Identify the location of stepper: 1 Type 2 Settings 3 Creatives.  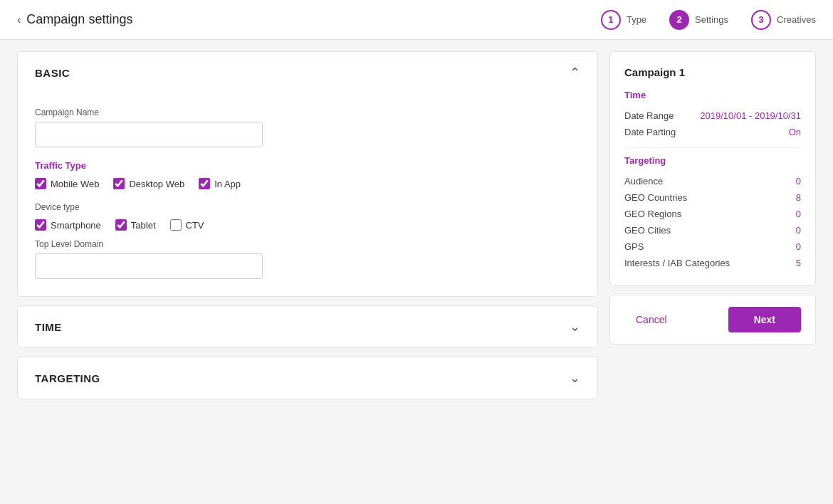
(708, 20).